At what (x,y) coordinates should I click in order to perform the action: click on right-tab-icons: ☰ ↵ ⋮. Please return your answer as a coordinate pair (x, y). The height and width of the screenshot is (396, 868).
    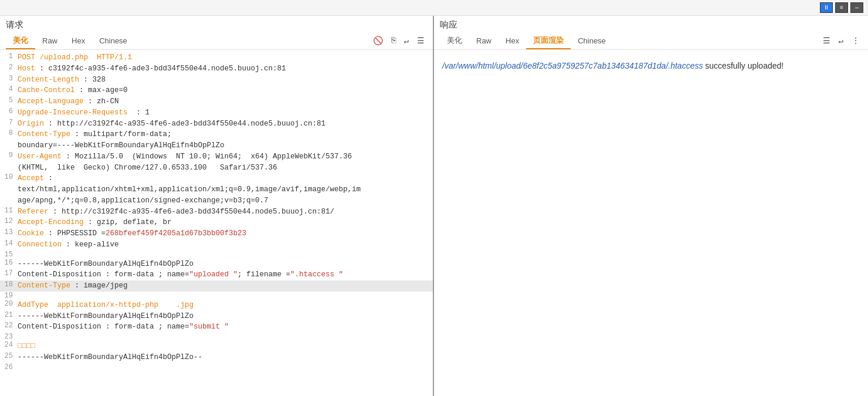
    Looking at the image, I should click on (841, 41).